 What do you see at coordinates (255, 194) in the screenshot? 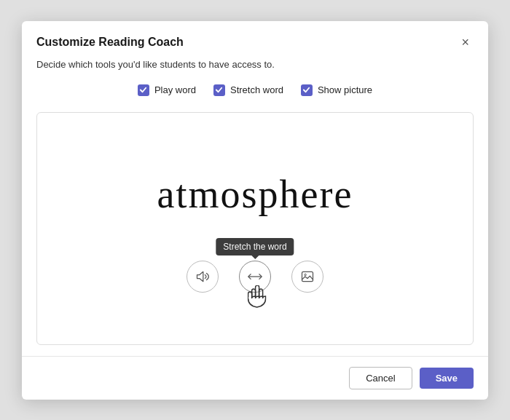
I see `word-display: atmosphere` at bounding box center [255, 194].